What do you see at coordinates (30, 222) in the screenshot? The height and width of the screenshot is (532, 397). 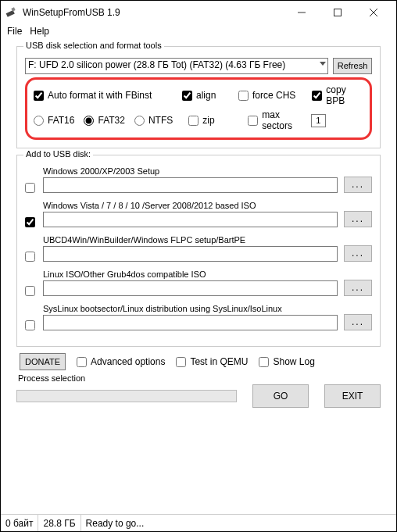 I see `row-winvista-checkbox` at bounding box center [30, 222].